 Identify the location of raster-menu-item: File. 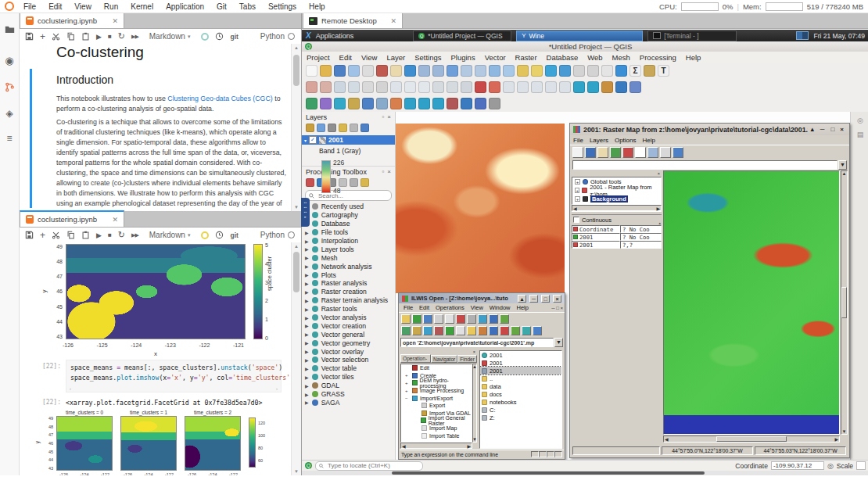
(579, 141).